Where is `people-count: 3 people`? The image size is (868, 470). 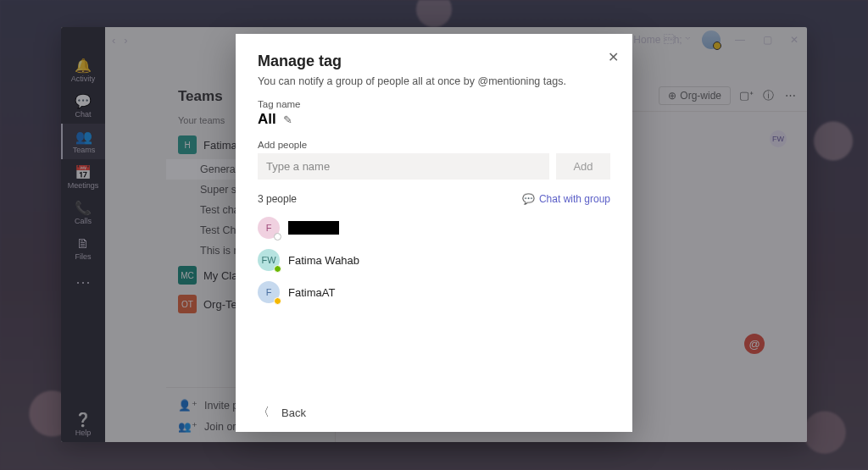 people-count: 3 people is located at coordinates (277, 199).